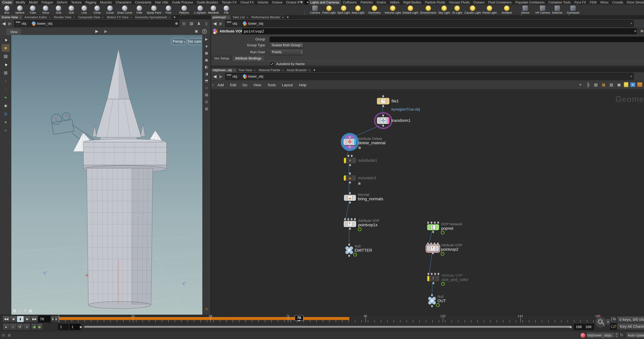 Image resolution: width=644 pixels, height=339 pixels. Describe the element at coordinates (322, 319) in the screenshot. I see `timeline-ruler: 124487296120144168 76` at that location.